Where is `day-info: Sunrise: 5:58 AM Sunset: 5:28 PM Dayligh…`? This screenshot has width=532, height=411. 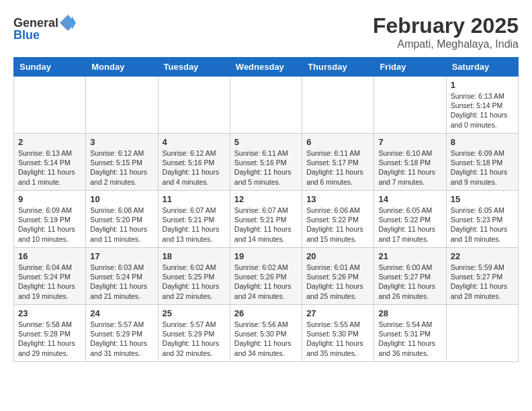 day-info: Sunrise: 5:58 AM Sunset: 5:28 PM Dayligh… is located at coordinates (50, 338).